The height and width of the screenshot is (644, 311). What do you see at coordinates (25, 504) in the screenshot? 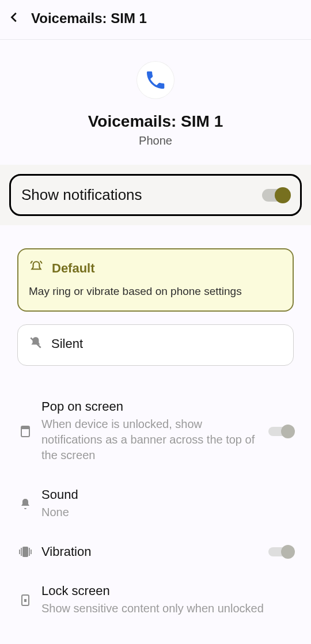
I see `bell-icon` at bounding box center [25, 504].